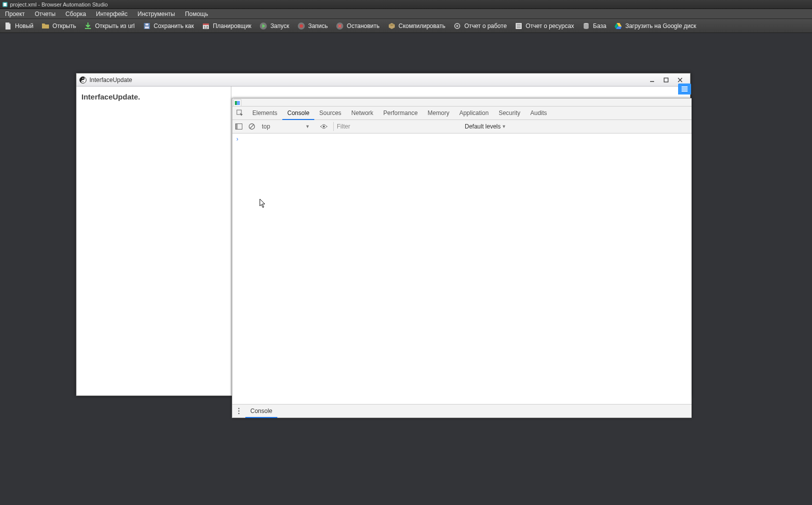 Image resolution: width=812 pixels, height=505 pixels. Describe the element at coordinates (313, 26) in the screenshot. I see `tb-record: Запись` at that location.